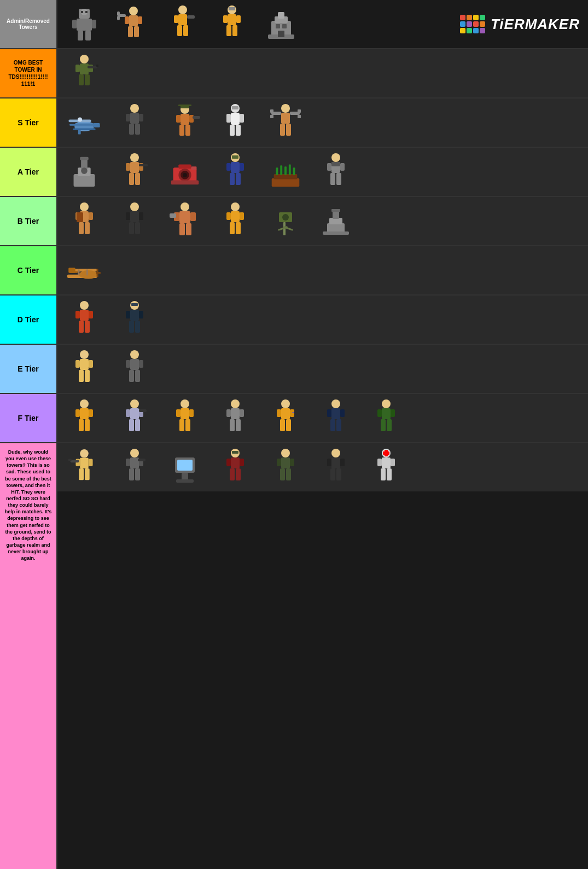  Describe the element at coordinates (323, 172) in the screenshot. I see `tier-content-a` at that location.